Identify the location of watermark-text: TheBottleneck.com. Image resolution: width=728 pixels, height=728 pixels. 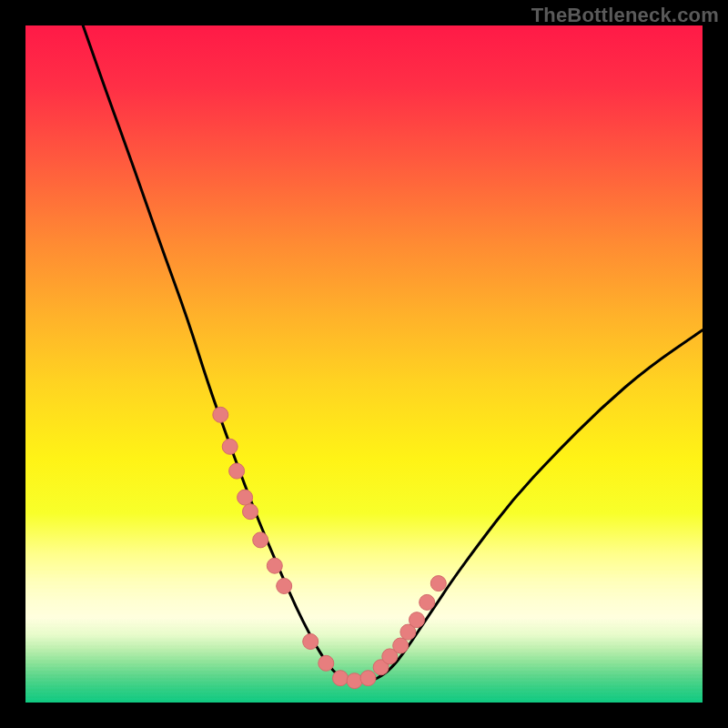
(625, 15).